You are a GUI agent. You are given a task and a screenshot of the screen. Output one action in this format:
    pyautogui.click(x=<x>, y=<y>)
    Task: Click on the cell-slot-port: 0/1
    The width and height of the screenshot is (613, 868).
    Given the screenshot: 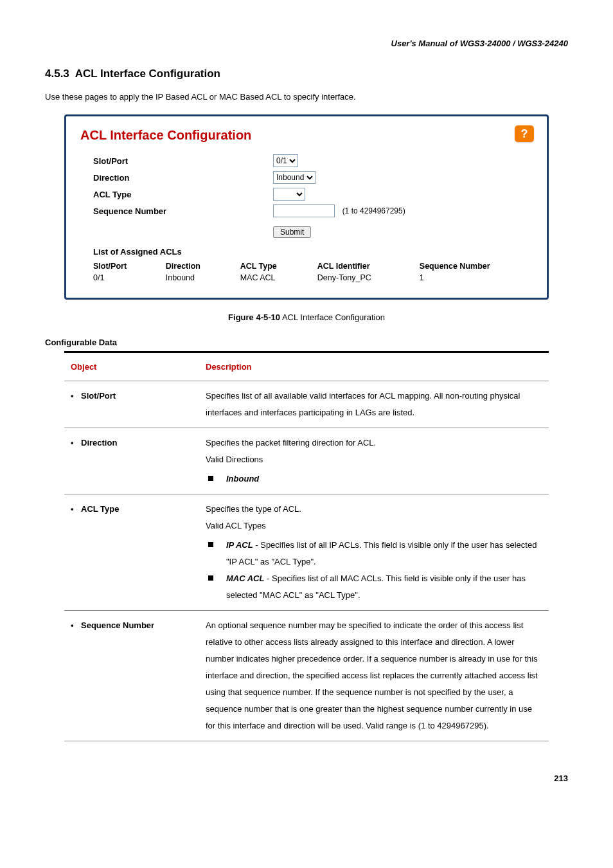 What is the action you would take?
    pyautogui.click(x=117, y=278)
    